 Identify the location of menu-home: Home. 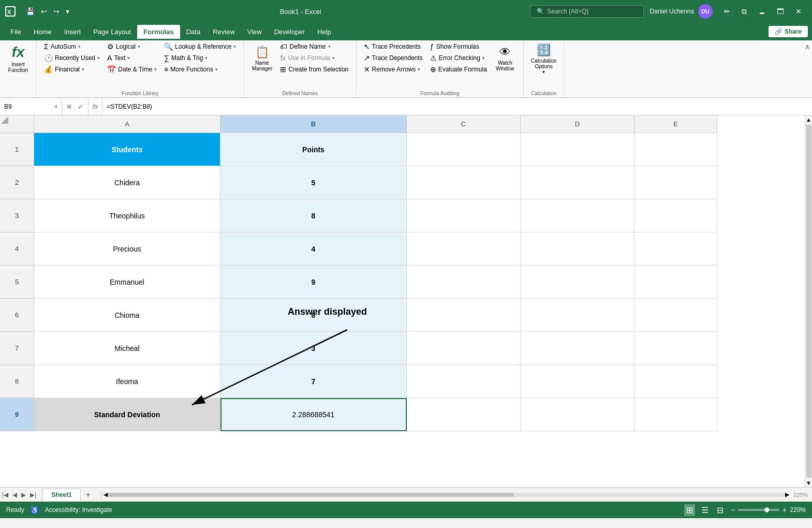
(42, 32).